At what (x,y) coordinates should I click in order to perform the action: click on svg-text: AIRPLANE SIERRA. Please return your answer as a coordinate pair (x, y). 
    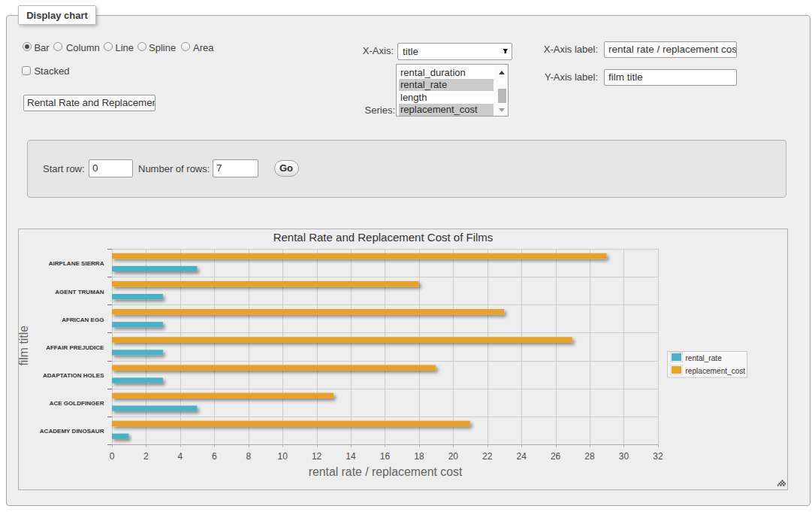
    Looking at the image, I should click on (77, 263).